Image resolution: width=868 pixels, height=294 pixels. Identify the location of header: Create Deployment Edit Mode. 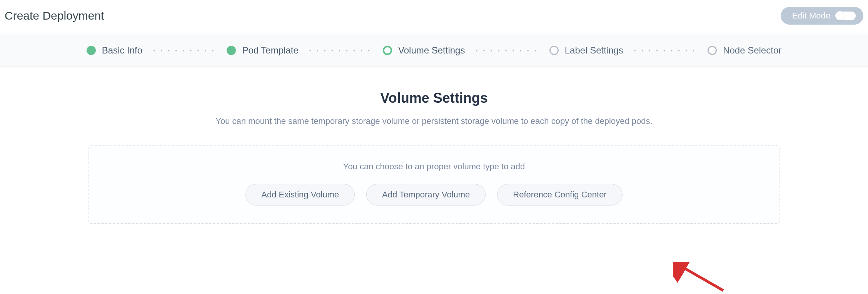
(434, 17).